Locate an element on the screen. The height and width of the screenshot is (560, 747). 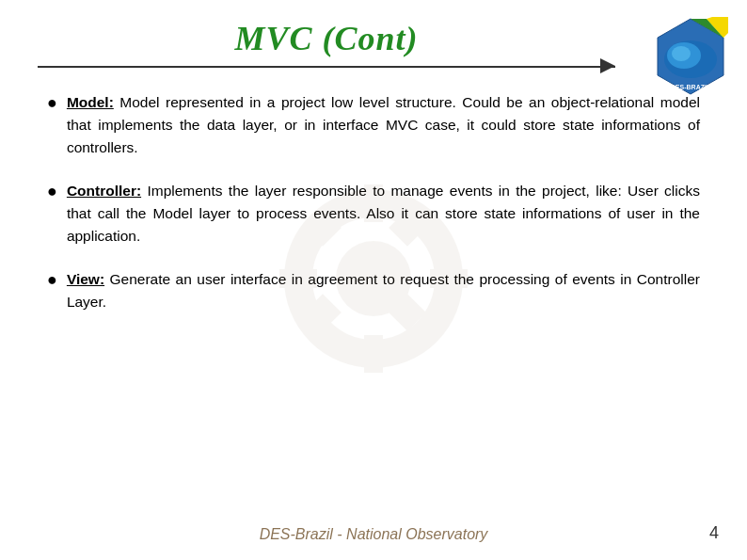
footer: DES-Brazil - National Observatory is located at coordinates (374, 535).